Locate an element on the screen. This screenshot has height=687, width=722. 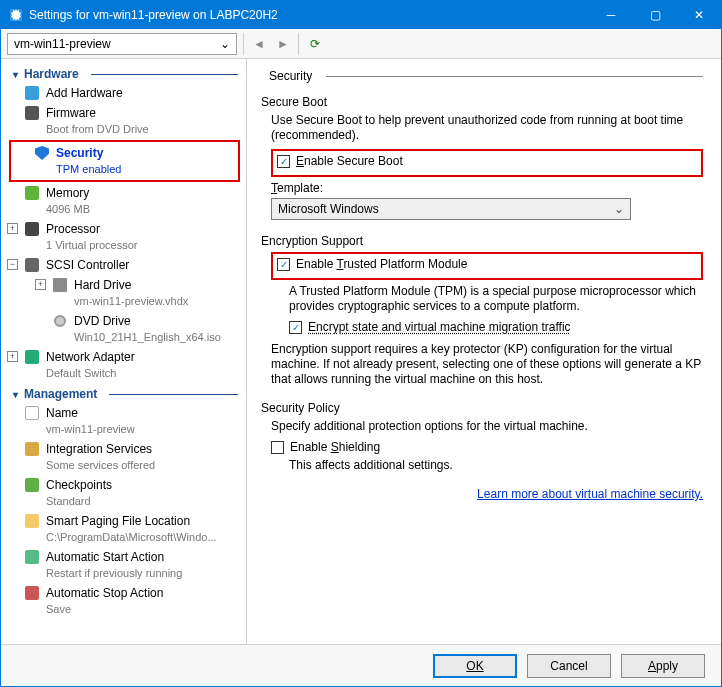
security-highlight: Security TPM enabled is located at coordinates (124, 161).